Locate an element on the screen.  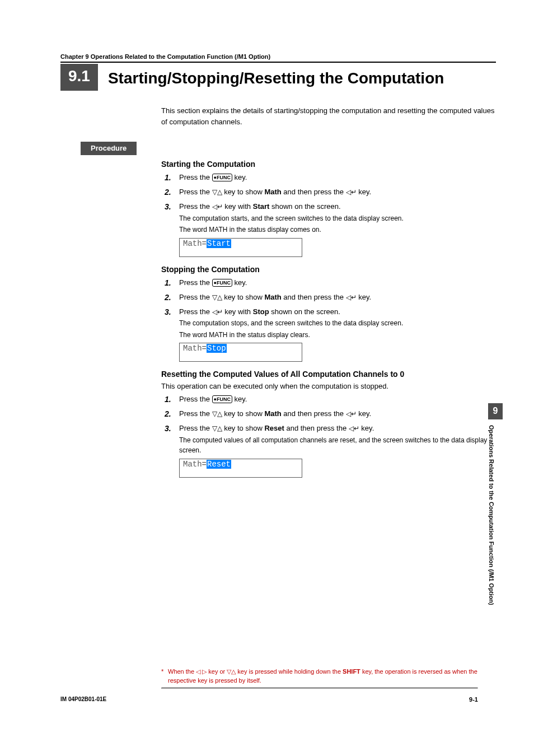
resetting-steps: 1. Press the ●FUNC key. 2. Press the ▽△ … is located at coordinates (329, 424).